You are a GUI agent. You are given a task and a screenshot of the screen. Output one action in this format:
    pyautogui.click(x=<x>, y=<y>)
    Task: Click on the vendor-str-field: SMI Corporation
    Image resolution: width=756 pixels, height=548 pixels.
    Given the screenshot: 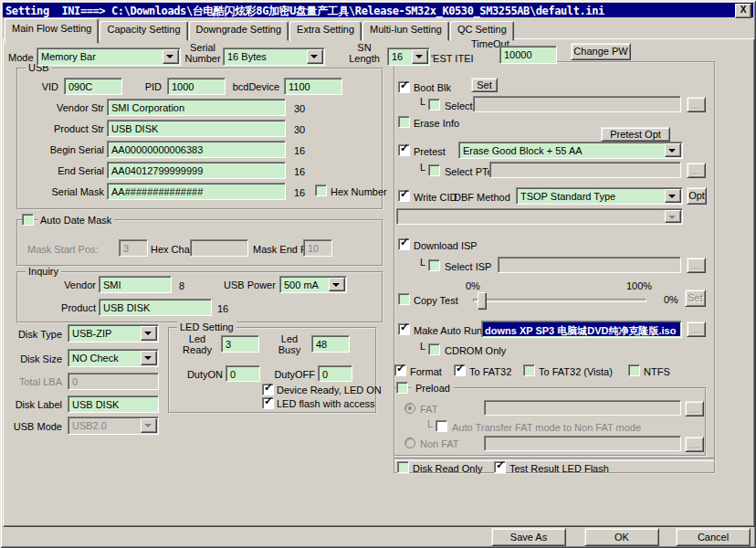 What is the action you would take?
    pyautogui.click(x=196, y=108)
    